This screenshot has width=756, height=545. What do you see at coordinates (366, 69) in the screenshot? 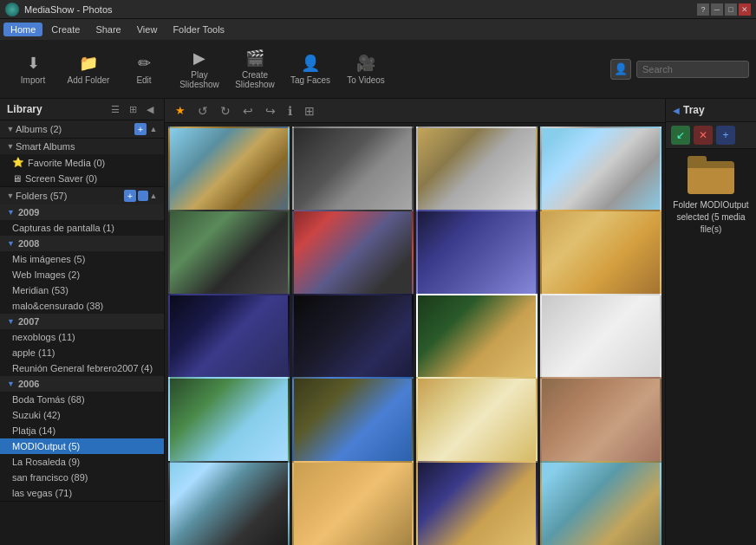
I see `to-videos-button: 🎥 To Videos` at bounding box center [366, 69].